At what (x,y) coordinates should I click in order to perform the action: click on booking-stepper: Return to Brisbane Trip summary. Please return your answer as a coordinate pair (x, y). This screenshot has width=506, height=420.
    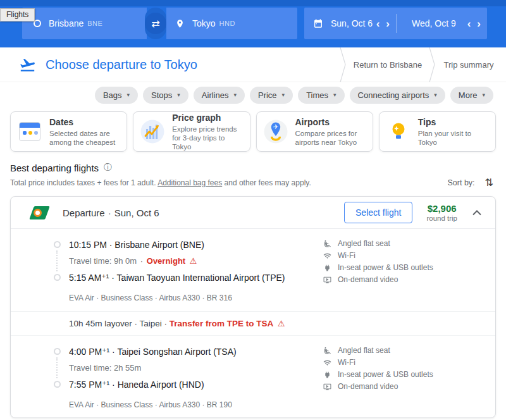
    Looking at the image, I should click on (423, 65).